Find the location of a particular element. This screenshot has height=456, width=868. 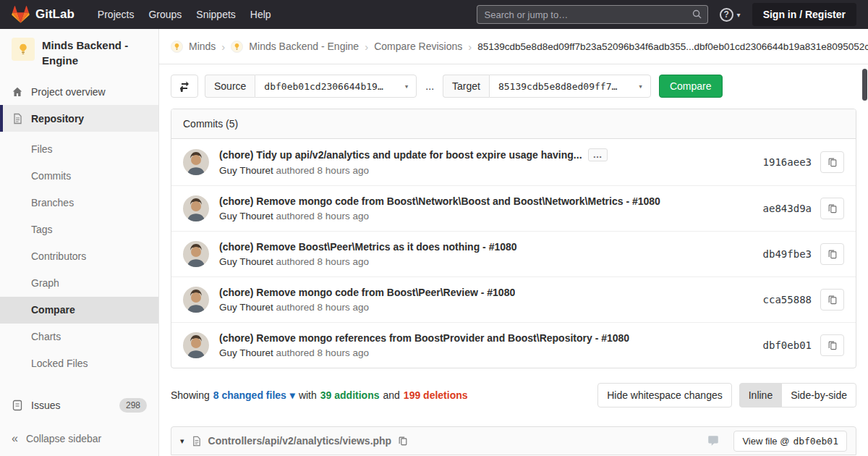

issues-count-badge: 298 is located at coordinates (133, 405).